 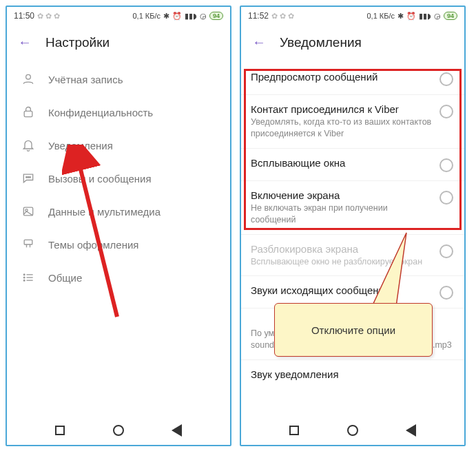 I want to click on settings-item-media: Данные и мультимедиа, so click(x=118, y=211).